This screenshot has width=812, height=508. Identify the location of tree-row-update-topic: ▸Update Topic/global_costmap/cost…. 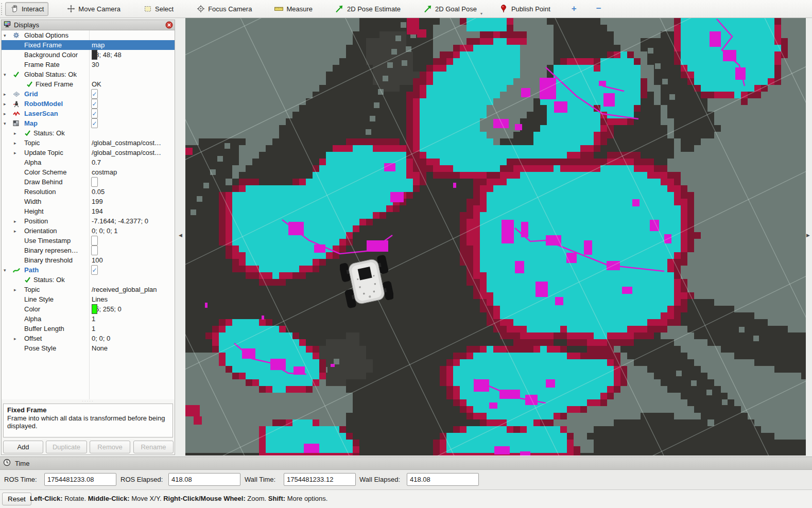
(88, 152).